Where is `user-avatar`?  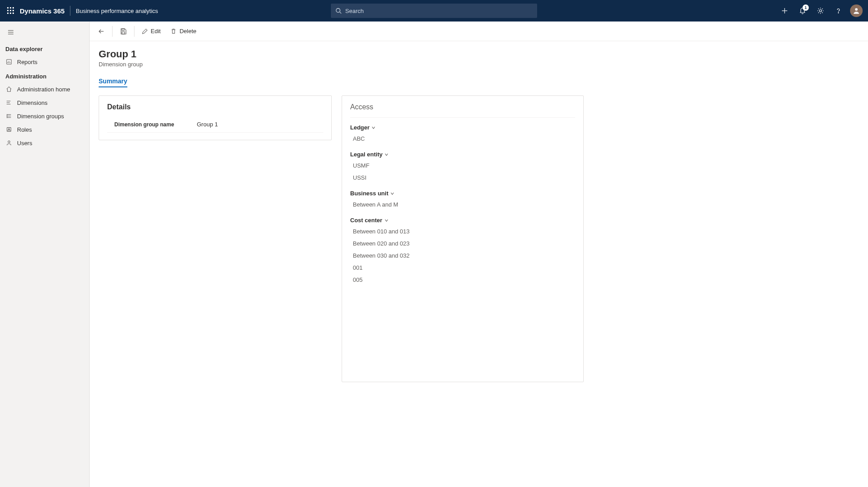 user-avatar is located at coordinates (856, 11).